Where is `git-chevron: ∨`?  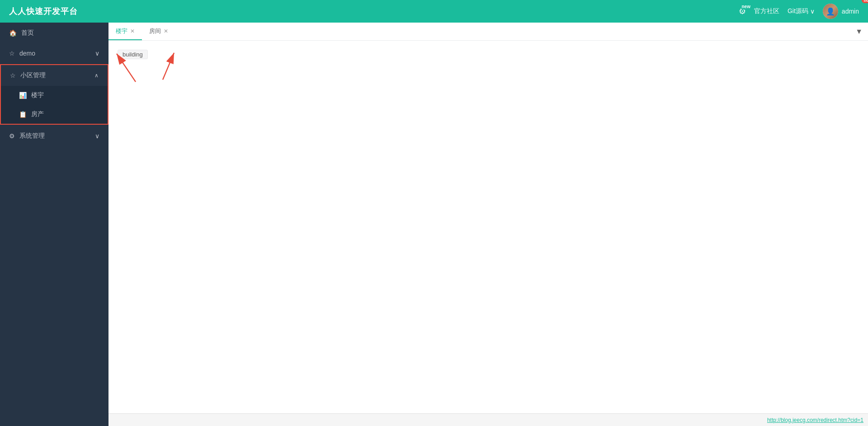 git-chevron: ∨ is located at coordinates (812, 11).